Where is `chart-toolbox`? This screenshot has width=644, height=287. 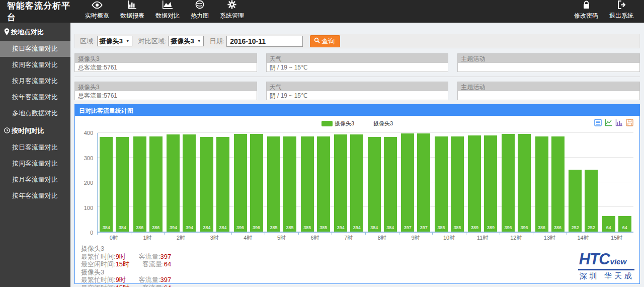
chart-toolbox is located at coordinates (614, 123).